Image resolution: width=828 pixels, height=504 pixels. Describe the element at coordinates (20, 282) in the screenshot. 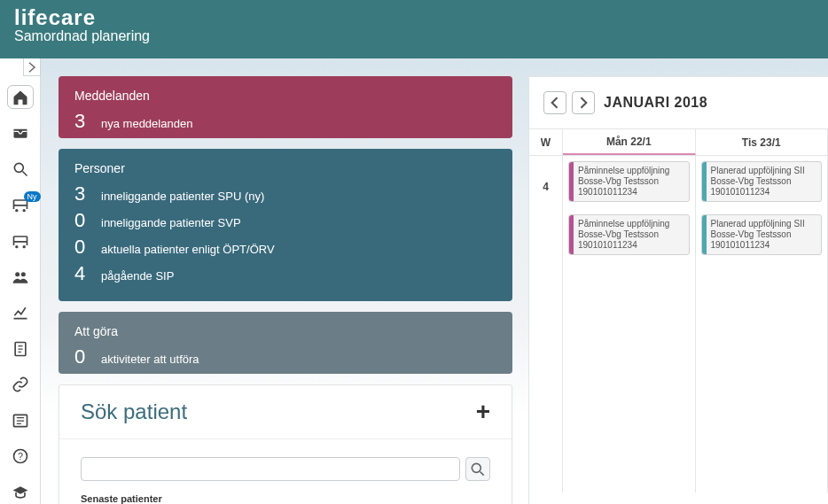

I see `sidebar: Ny ?` at that location.